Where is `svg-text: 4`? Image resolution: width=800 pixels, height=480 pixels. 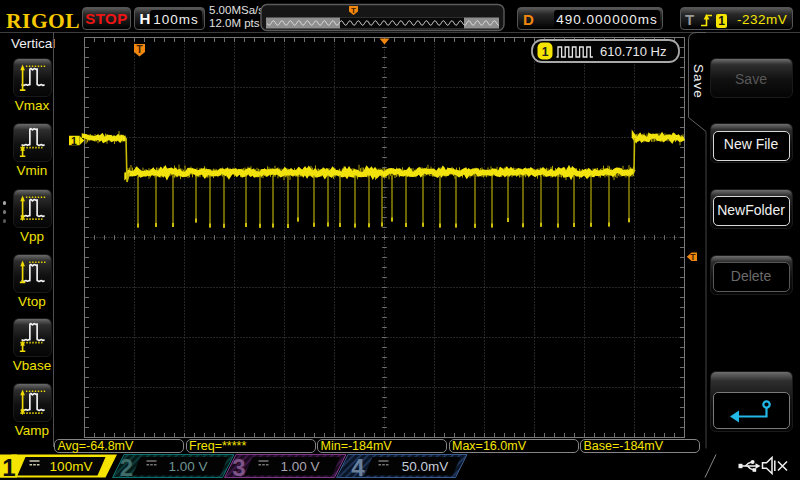 svg-text: 4 is located at coordinates (358, 467).